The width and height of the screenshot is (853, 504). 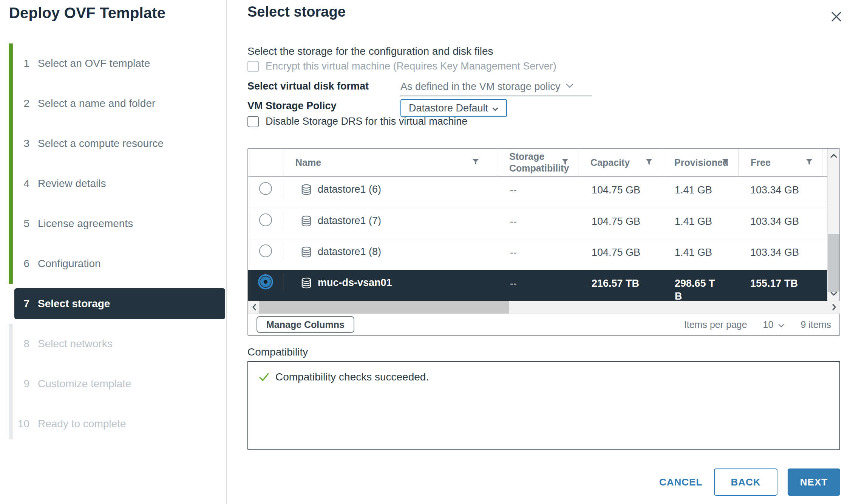 What do you see at coordinates (113, 144) in the screenshot?
I see `wizard-step: 3 Select a compute resource` at bounding box center [113, 144].